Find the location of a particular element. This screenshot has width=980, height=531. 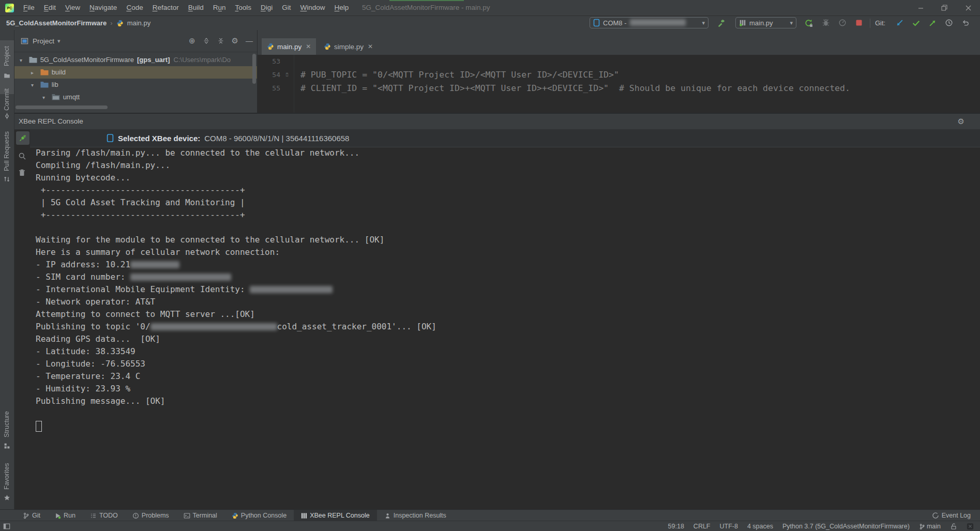

tool-tab-todo: TODO is located at coordinates (104, 515).